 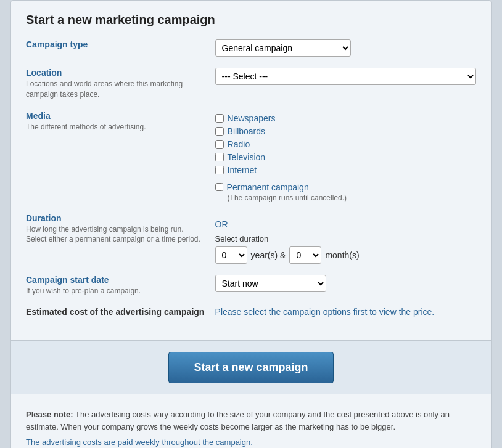 I want to click on start-campaign-button: Start a new campaign, so click(x=250, y=367).